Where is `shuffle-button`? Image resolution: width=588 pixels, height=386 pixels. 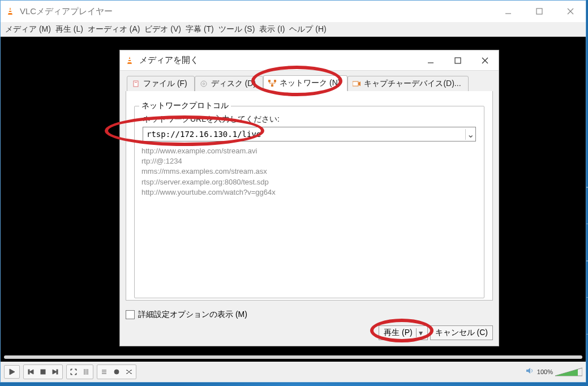 shuffle-button is located at coordinates (129, 372).